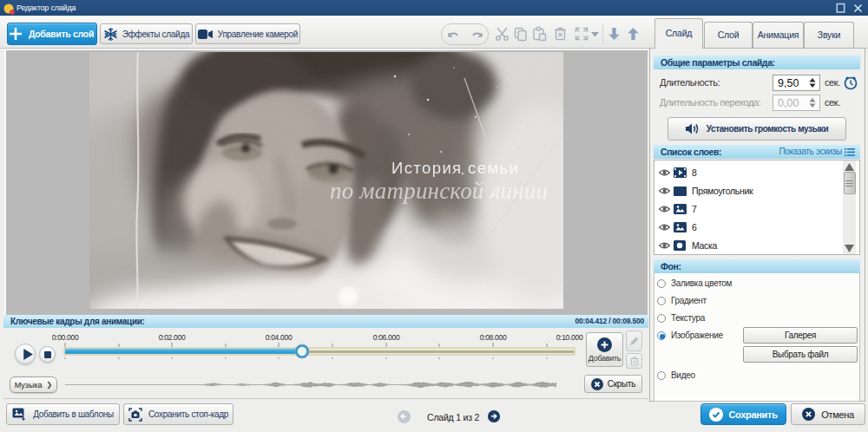  I want to click on svg-text: 0:00.000, so click(66, 337).